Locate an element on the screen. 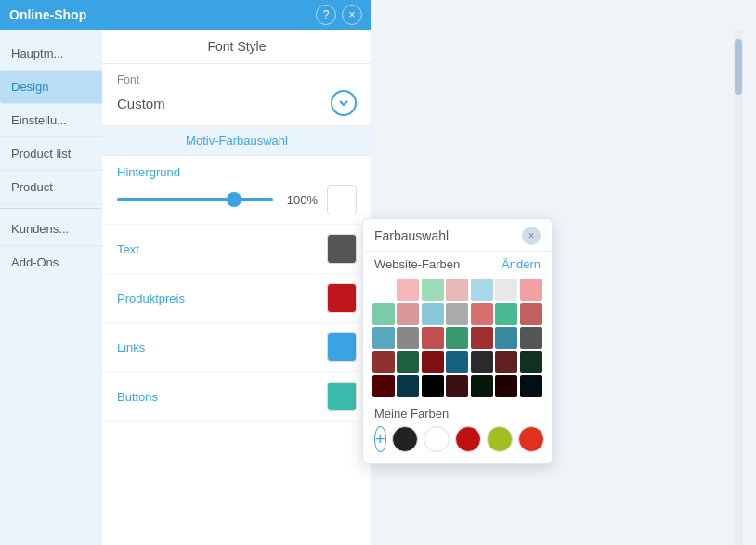 The height and width of the screenshot is (545, 756). tab-aendern: Ändern is located at coordinates (521, 264).